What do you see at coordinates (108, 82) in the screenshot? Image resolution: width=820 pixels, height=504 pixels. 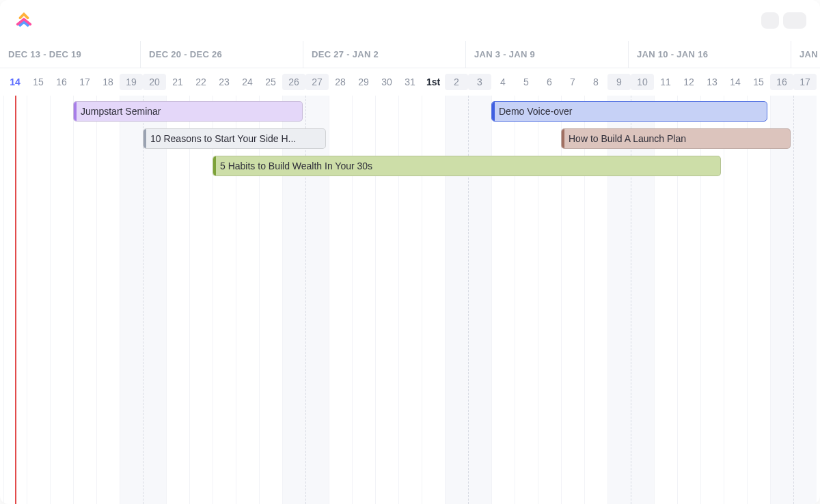 I see `day-cell: 18` at bounding box center [108, 82].